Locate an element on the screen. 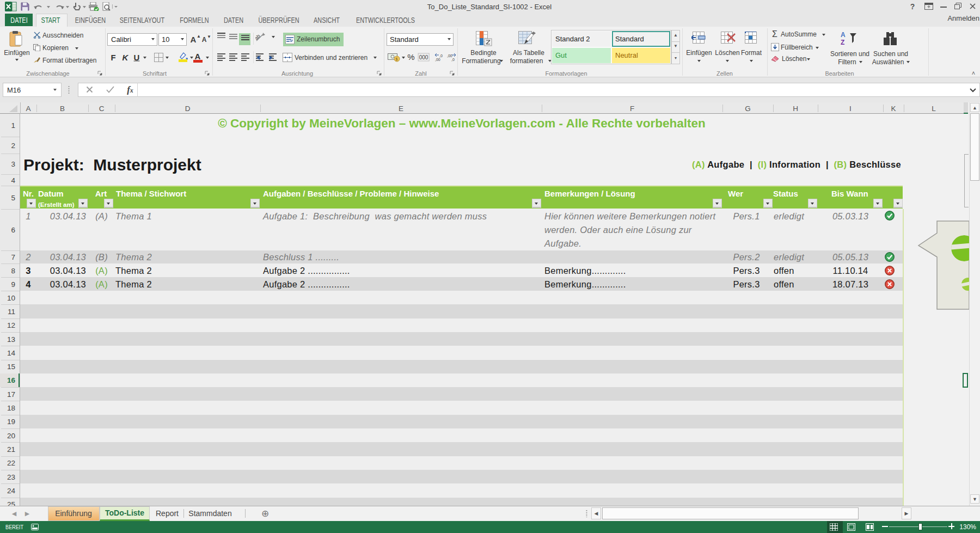 This screenshot has width=980, height=533. svg-text: A is located at coordinates (843, 35).